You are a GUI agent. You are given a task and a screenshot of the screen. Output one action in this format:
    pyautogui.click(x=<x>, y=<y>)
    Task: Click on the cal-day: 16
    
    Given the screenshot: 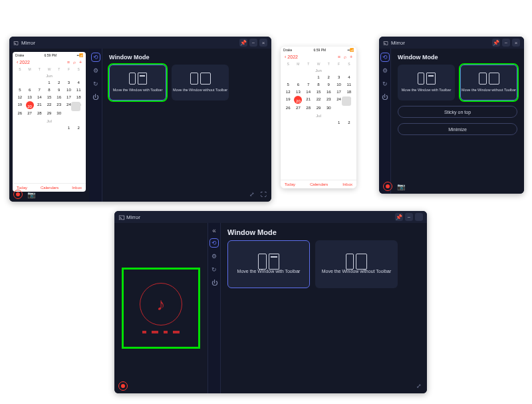 What is the action you would take?
    pyautogui.click(x=59, y=97)
    